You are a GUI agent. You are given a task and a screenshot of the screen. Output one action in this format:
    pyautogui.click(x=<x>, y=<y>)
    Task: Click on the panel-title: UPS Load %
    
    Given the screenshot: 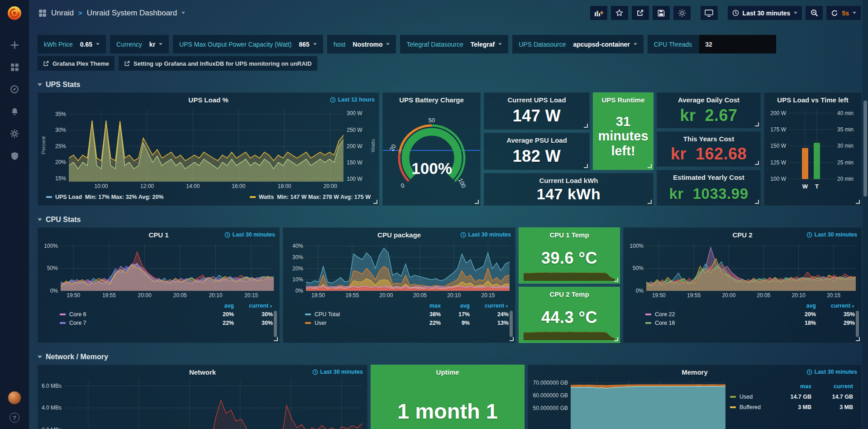 What is the action you would take?
    pyautogui.click(x=208, y=100)
    